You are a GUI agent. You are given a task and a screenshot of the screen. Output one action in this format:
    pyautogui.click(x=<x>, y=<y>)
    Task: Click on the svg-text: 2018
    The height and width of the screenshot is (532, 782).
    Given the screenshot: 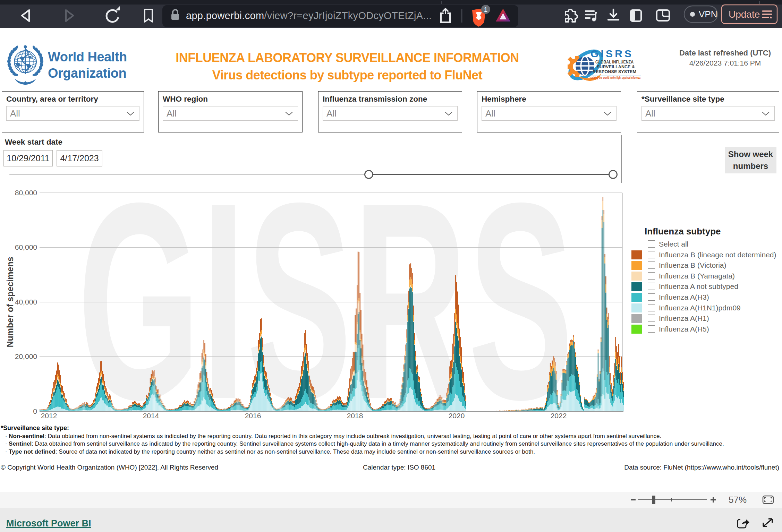 What is the action you would take?
    pyautogui.click(x=355, y=415)
    